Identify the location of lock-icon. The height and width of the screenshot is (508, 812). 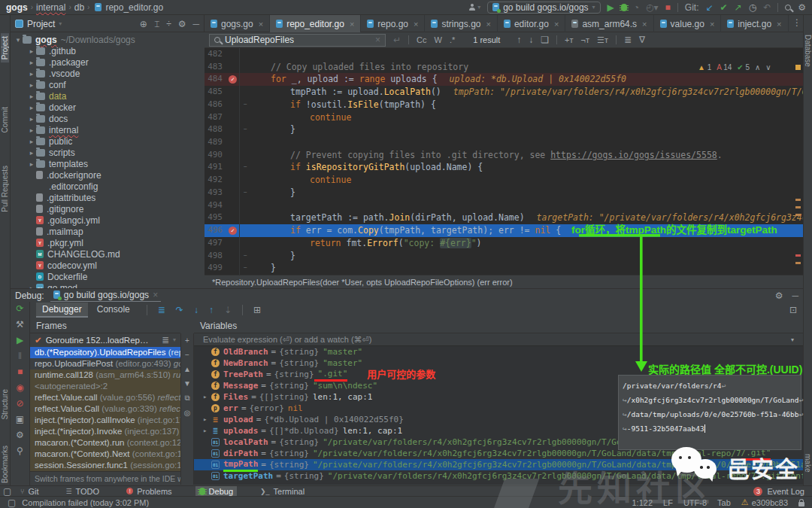
(801, 504).